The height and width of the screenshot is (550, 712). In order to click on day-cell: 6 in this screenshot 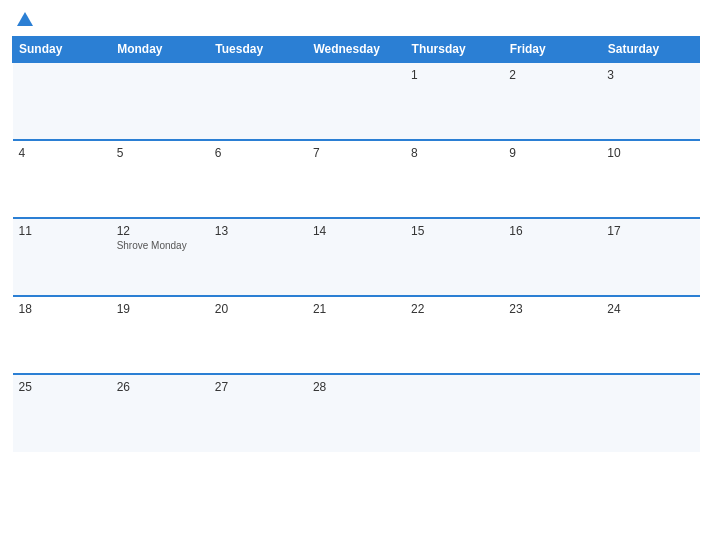, I will do `click(258, 179)`.